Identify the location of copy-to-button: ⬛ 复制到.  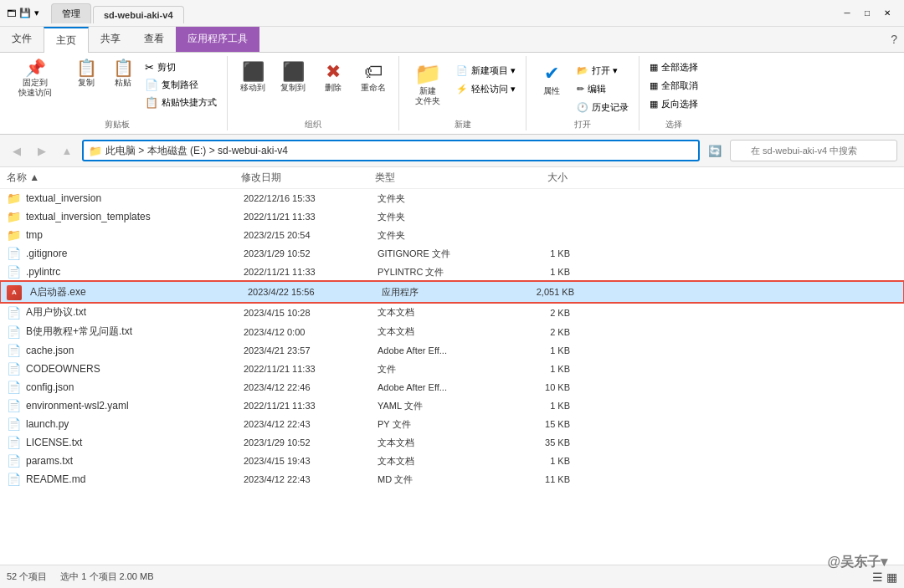
(293, 78).